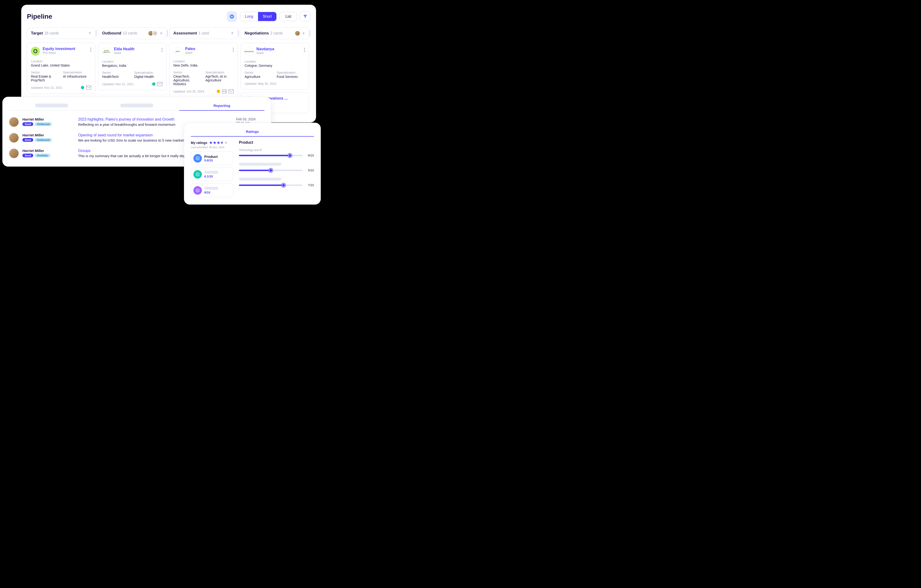 The image size is (921, 588). I want to click on rating-score: 8/10, so click(211, 192).